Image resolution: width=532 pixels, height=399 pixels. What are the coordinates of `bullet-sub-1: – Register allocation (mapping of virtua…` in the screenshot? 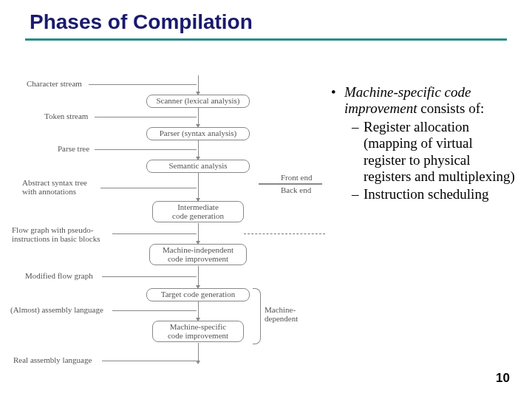 It's located at (434, 152).